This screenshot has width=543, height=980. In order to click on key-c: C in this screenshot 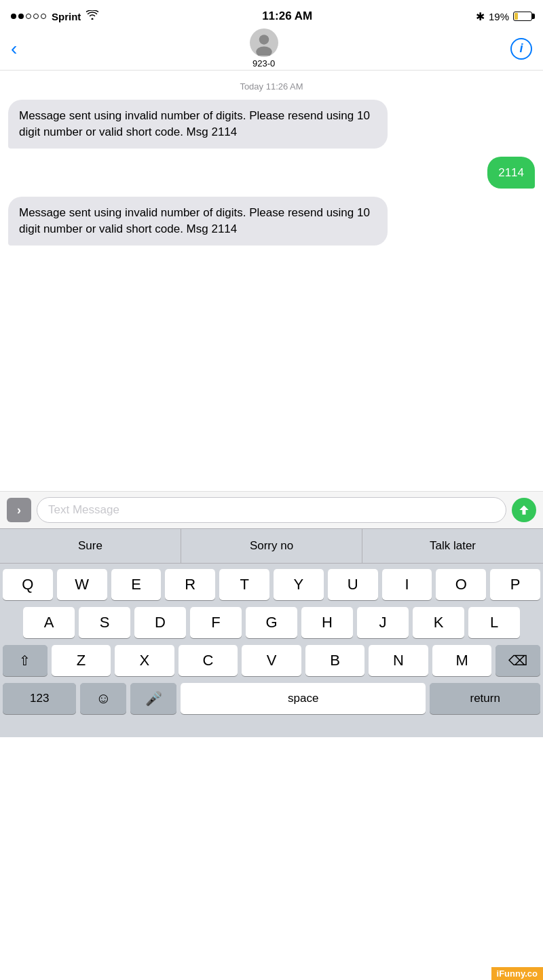, I will do `click(208, 661)`.